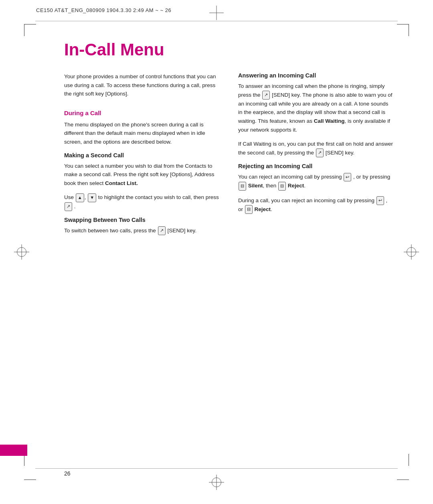  Describe the element at coordinates (242, 186) in the screenshot. I see `end-icon: ⊟` at that location.